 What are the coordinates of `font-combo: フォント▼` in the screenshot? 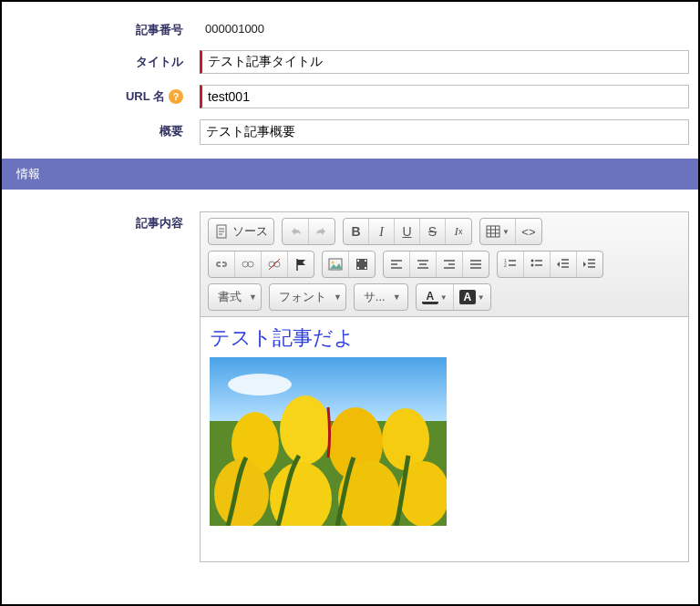 It's located at (308, 297).